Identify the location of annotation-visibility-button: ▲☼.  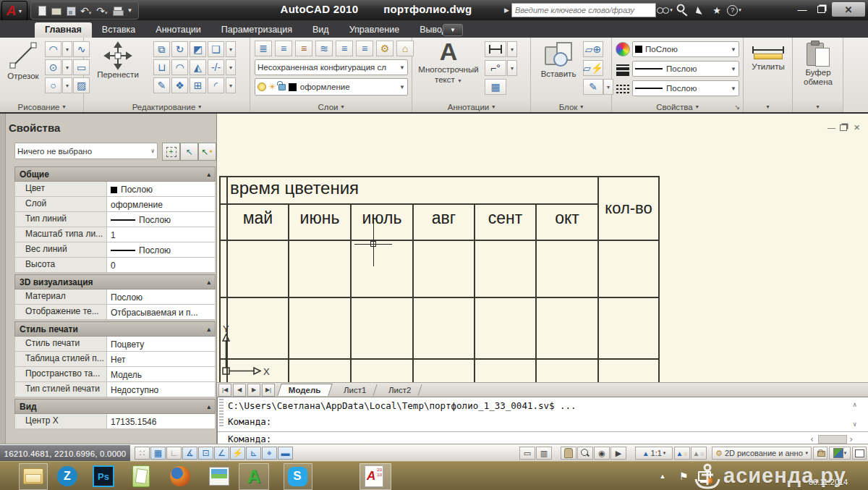
(682, 453).